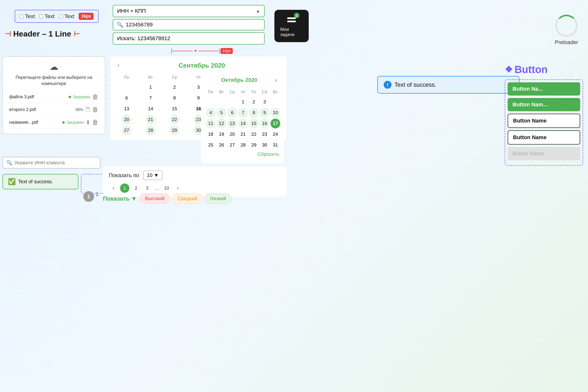 This screenshot has width=588, height=392. Describe the element at coordinates (276, 112) in the screenshot. I see `cal-oct-10: 10` at that location.